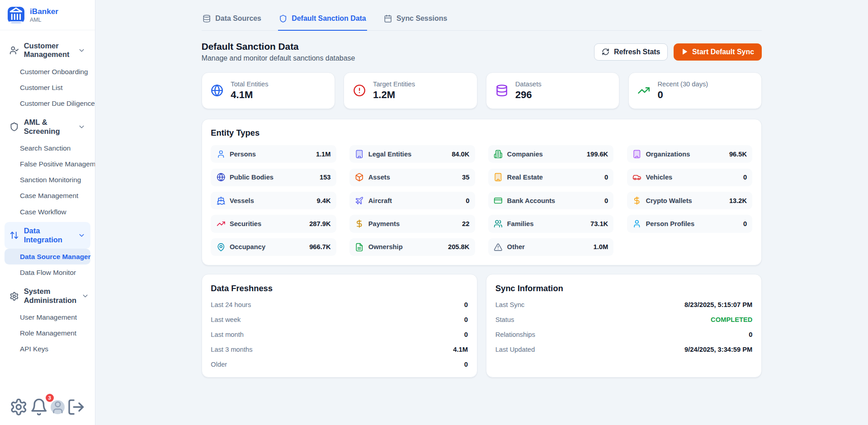 Image resolution: width=868 pixels, height=425 pixels. Describe the element at coordinates (273, 201) in the screenshot. I see `entity-item-vessels: Vessels9.4K` at that location.